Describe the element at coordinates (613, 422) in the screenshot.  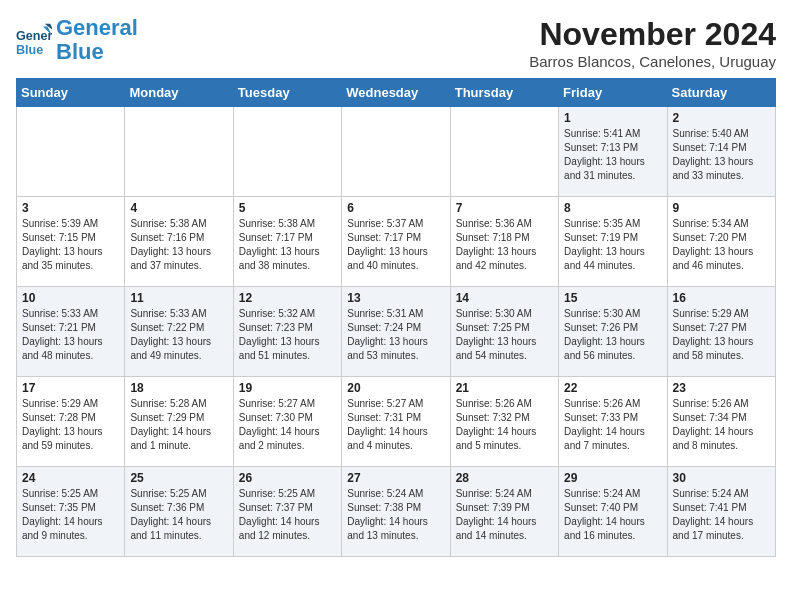
I see `calendar-cell: 22Sunrise: 5:26 AM Sunset: 7:33 PM Dayli…` at that location.